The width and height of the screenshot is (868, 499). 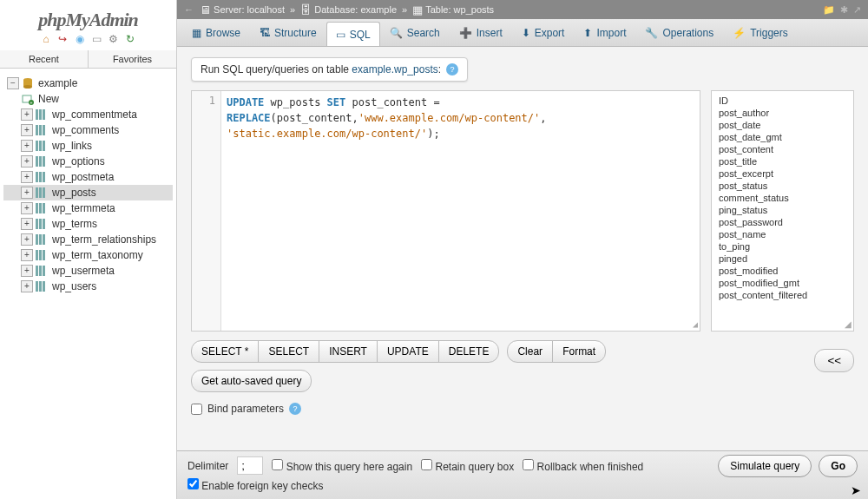 I want to click on tab-structure: 🏗Structure, so click(x=288, y=33).